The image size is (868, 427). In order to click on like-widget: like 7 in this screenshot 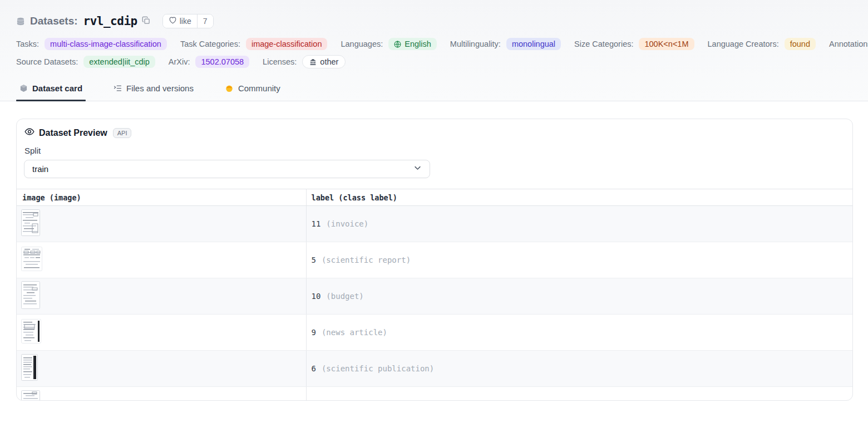, I will do `click(188, 21)`.